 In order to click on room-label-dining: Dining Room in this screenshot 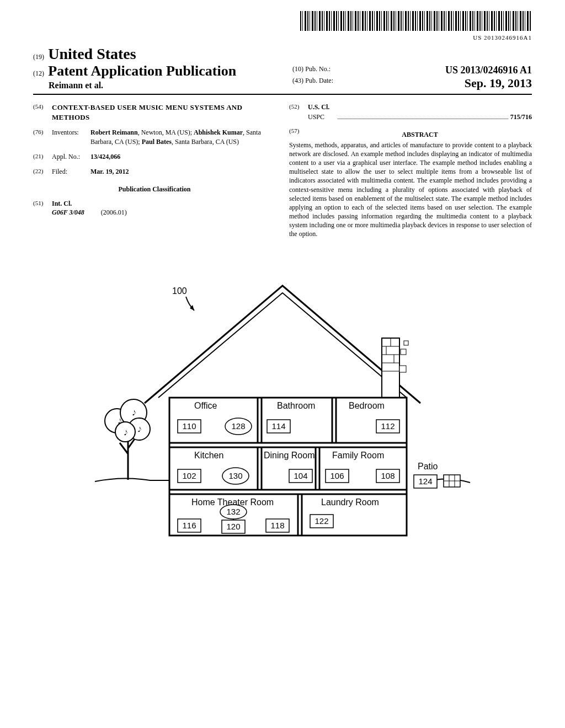, I will do `click(289, 456)`.